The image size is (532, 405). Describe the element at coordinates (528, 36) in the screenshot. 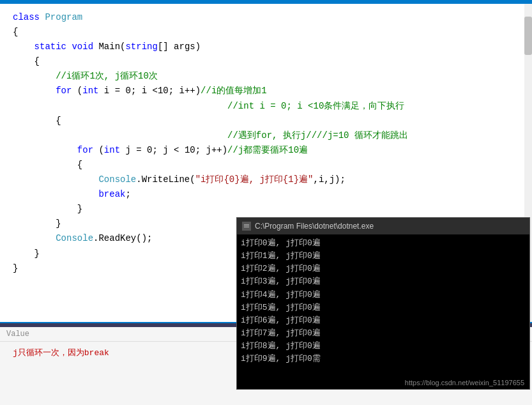

I see `scrollbar-thumb` at that location.